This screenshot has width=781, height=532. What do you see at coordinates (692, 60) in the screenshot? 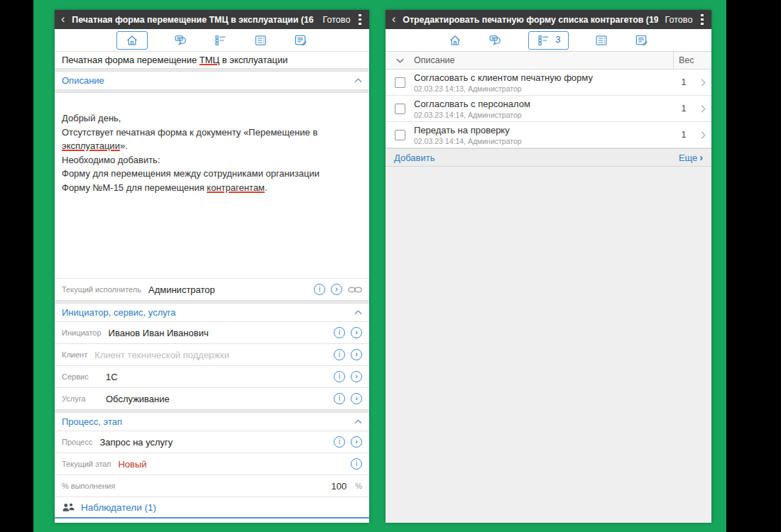
I see `column-weight: Вес` at bounding box center [692, 60].